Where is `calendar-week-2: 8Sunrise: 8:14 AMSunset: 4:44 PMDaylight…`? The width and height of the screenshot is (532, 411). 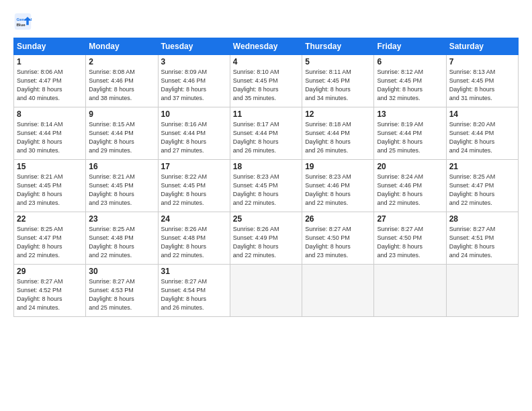
calendar-week-2: 8Sunrise: 8:14 AMSunset: 4:44 PMDaylight… is located at coordinates (266, 134).